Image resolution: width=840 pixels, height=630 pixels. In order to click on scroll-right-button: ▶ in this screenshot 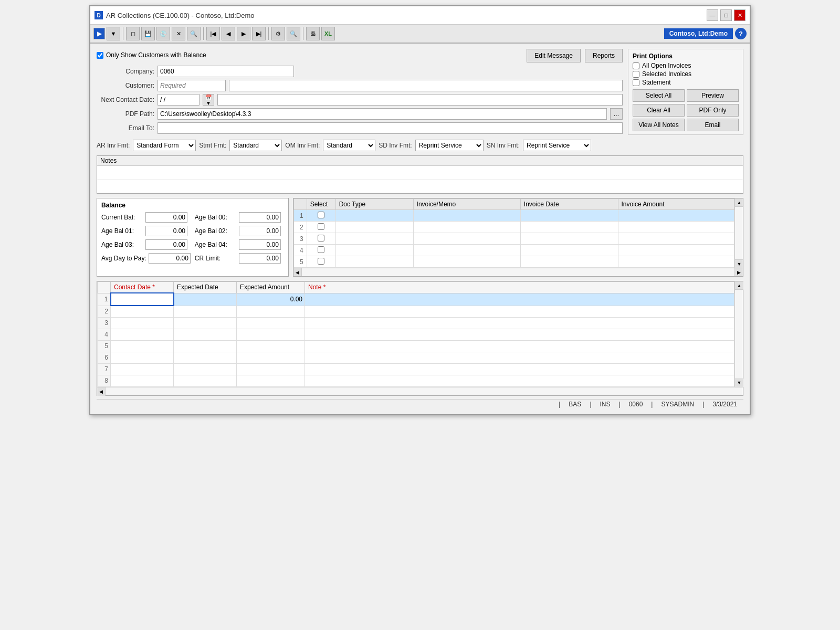, I will do `click(739, 272)`.